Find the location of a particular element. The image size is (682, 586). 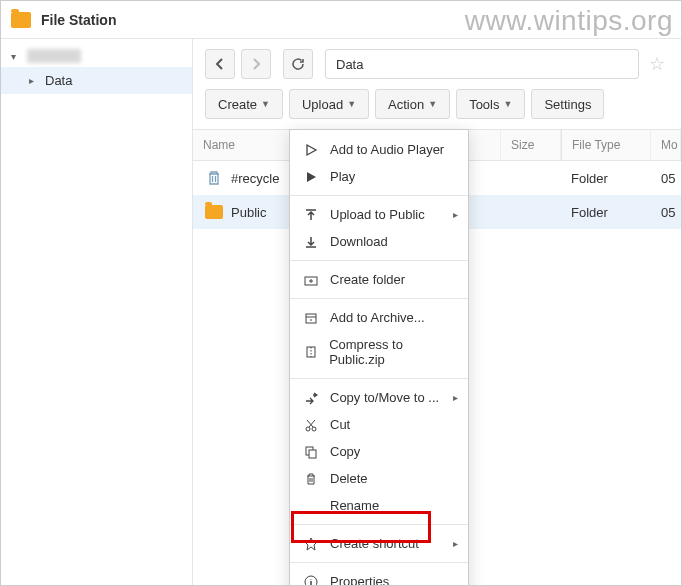

path-text: Data is located at coordinates (350, 64).